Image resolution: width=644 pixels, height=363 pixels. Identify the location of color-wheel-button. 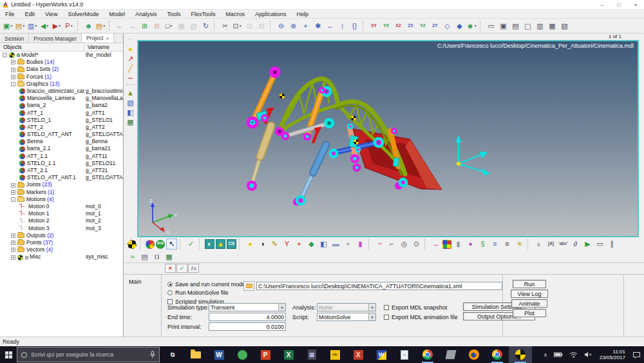
(150, 244).